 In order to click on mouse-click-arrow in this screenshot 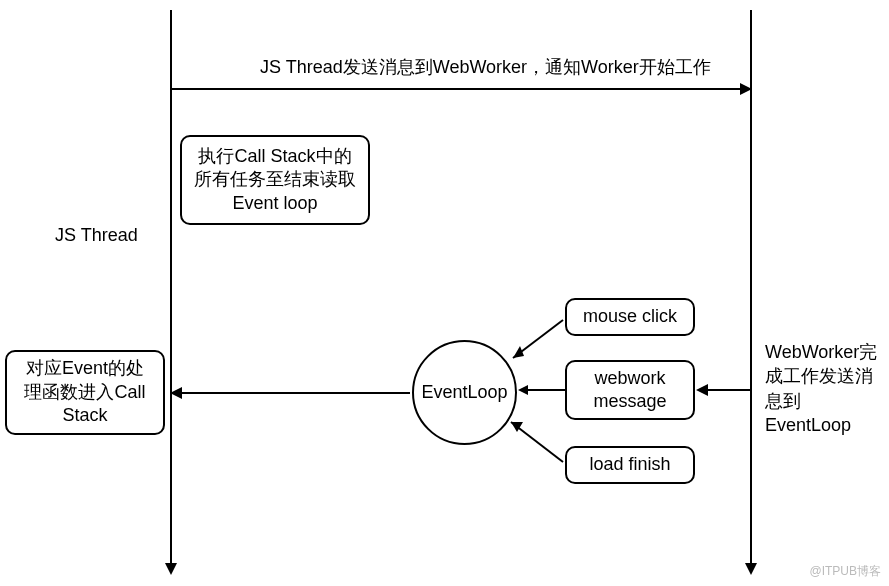, I will do `click(538, 367)`.